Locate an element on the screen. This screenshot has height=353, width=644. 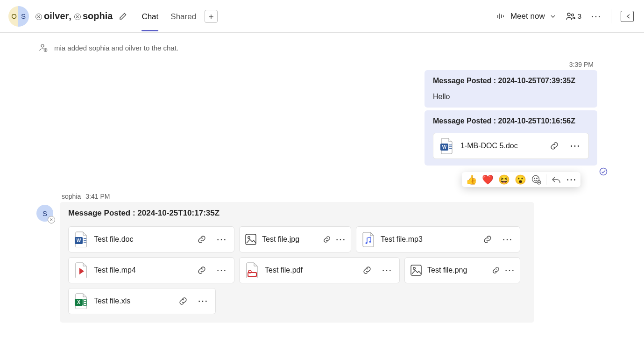
add-tab-button: ＋ is located at coordinates (211, 16).